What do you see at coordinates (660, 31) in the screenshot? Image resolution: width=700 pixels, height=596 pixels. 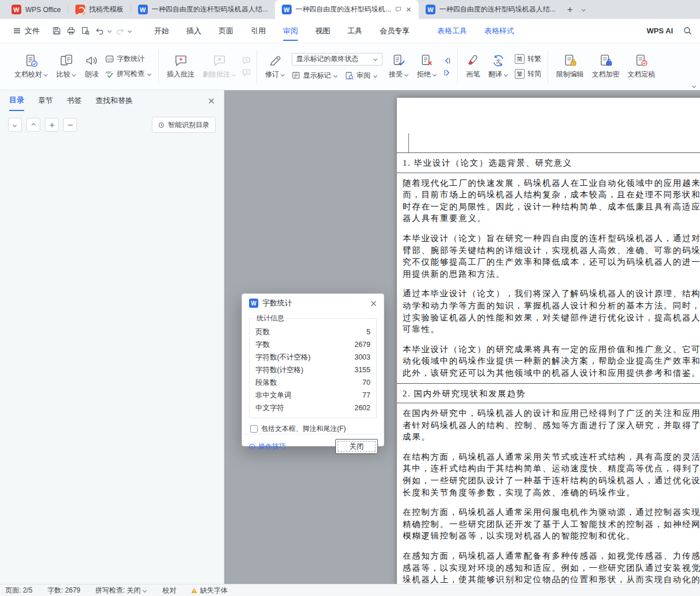 I see `wps-ai-button: WPS AI` at bounding box center [660, 31].